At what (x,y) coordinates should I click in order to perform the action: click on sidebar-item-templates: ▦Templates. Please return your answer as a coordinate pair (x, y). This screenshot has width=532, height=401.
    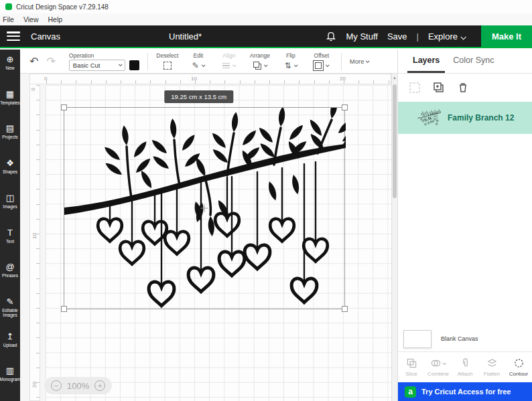
    Looking at the image, I should click on (10, 107).